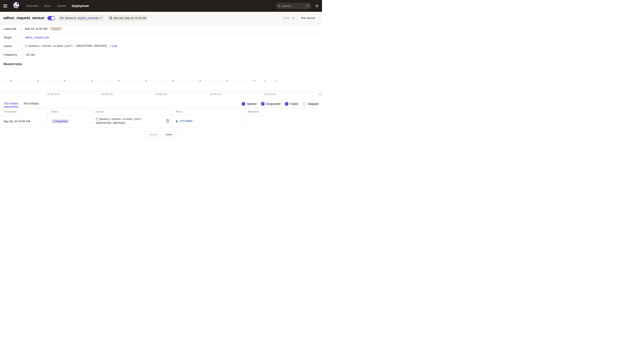 The image size is (644, 343). Describe the element at coordinates (252, 104) in the screenshot. I see `filter-label: Started` at that location.